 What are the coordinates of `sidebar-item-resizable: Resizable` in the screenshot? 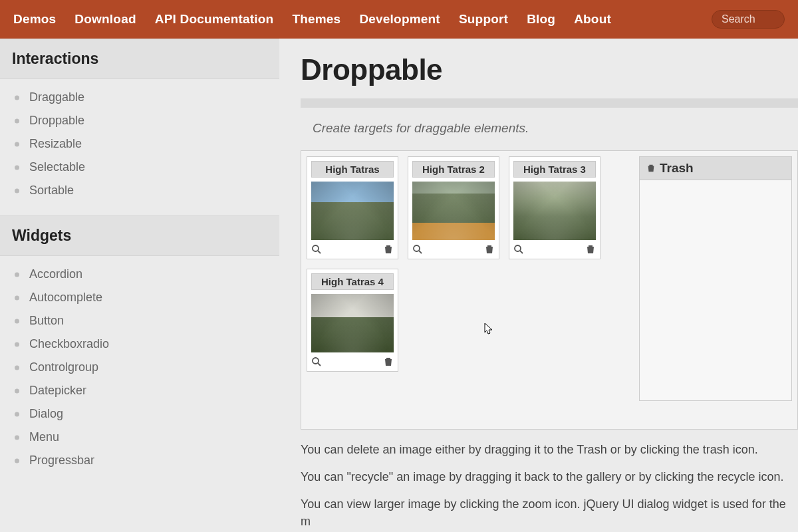 It's located at (140, 144).